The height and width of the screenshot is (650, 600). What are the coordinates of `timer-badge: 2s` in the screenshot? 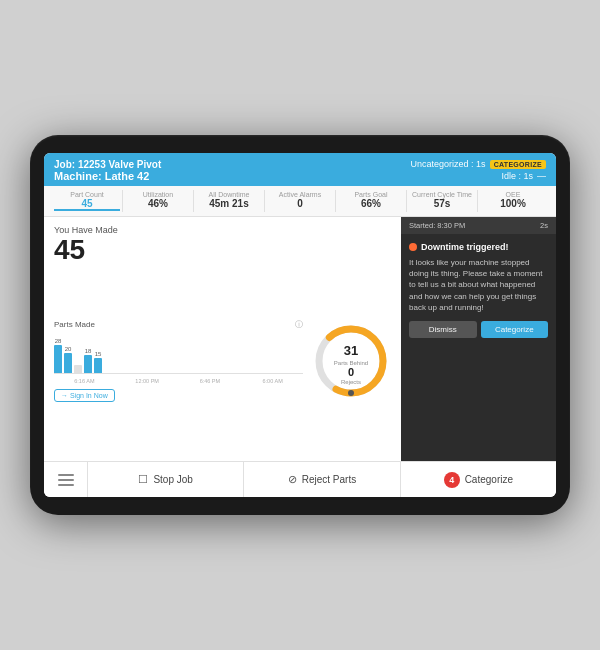 It's located at (544, 226).